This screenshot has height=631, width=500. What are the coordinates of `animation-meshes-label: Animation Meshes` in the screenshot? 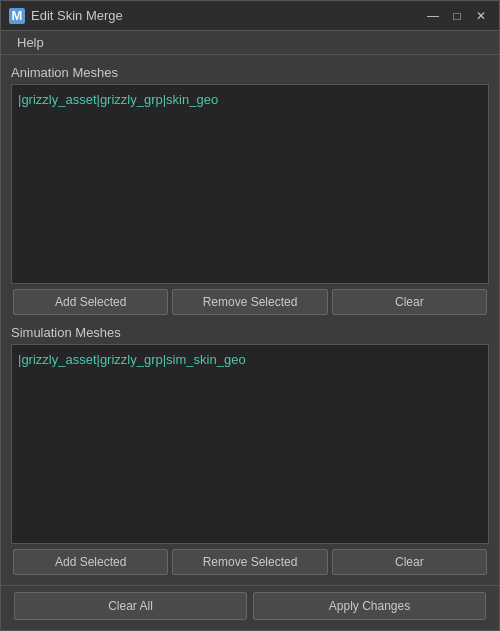 It's located at (250, 72).